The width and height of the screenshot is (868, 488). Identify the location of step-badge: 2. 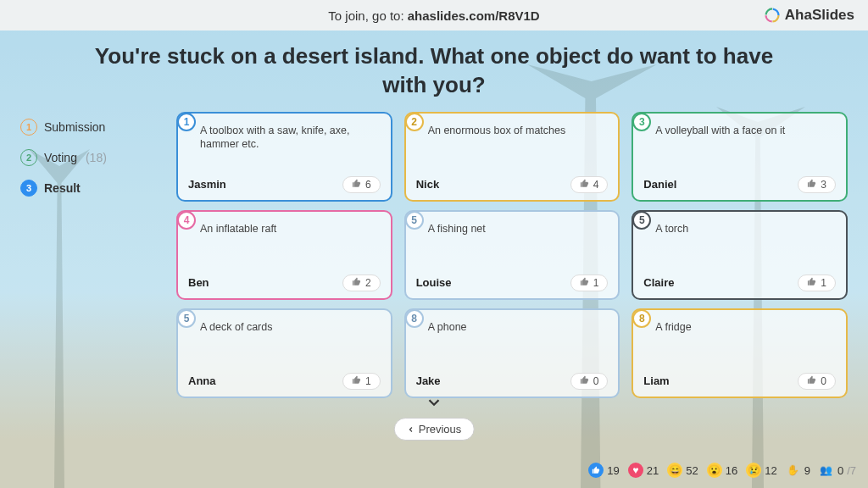
(29, 158).